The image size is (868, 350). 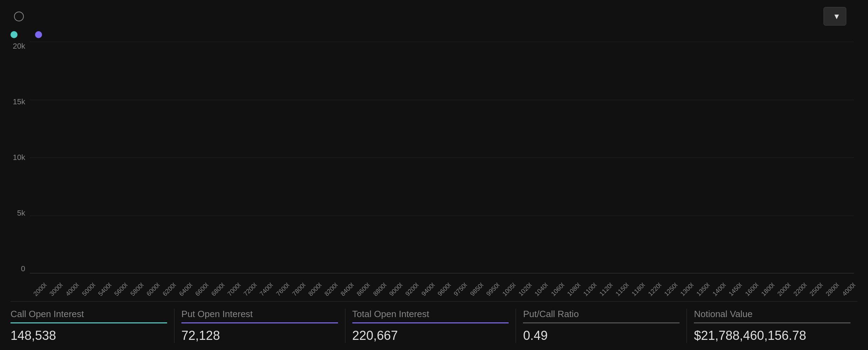 I want to click on header-left, so click(x=17, y=16).